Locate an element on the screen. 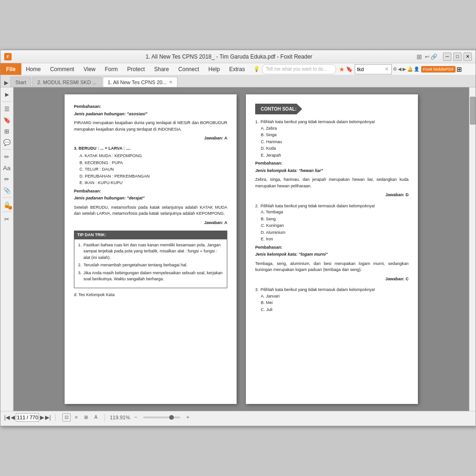  q3-pembahasan-title: Pembahasan: is located at coordinates (151, 192).